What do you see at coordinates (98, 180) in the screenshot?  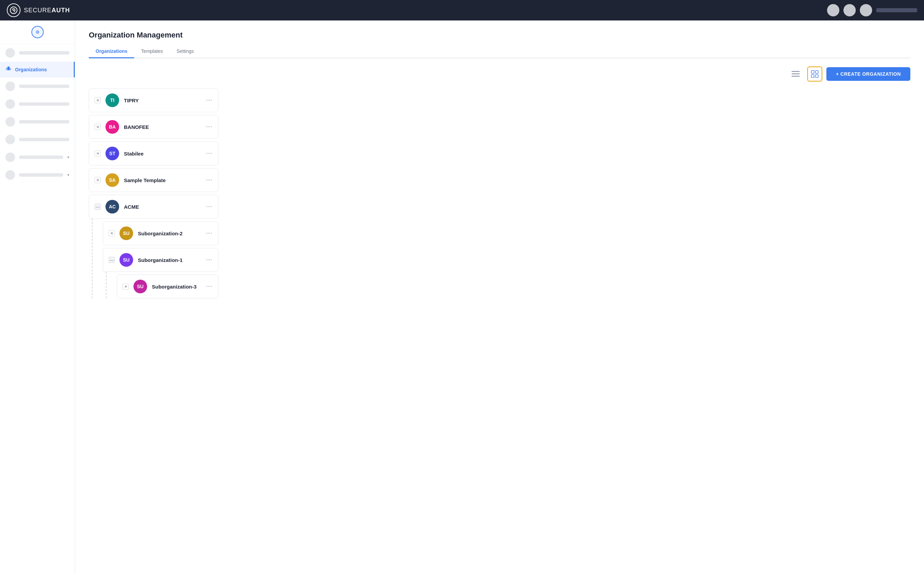 I see `expand-sample-template: ✕` at bounding box center [98, 180].